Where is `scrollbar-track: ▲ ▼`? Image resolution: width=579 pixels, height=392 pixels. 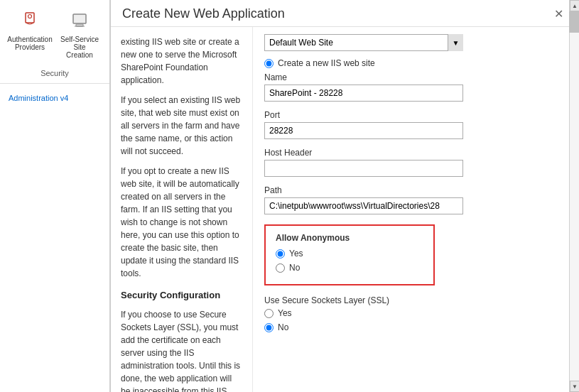
scrollbar-track: ▲ ▼ is located at coordinates (574, 196).